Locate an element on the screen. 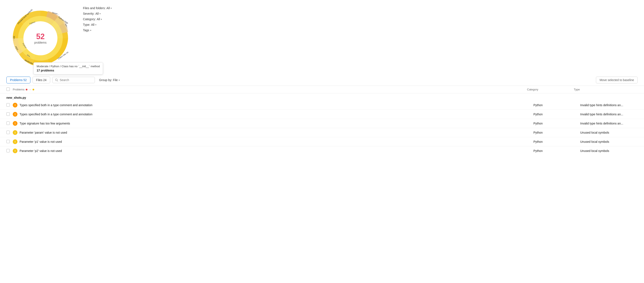 The width and height of the screenshot is (644, 283). chevron-down-icon: ▾ is located at coordinates (111, 8).